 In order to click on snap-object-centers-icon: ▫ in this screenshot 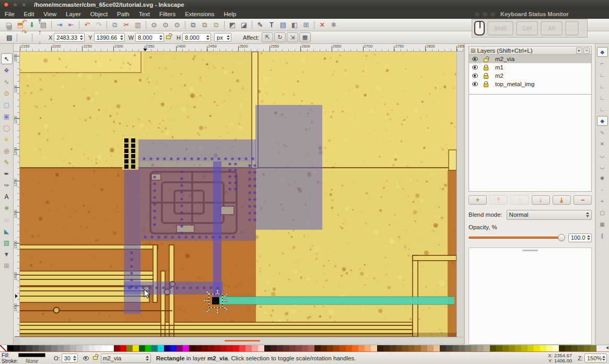, I will do `click(603, 190)`.